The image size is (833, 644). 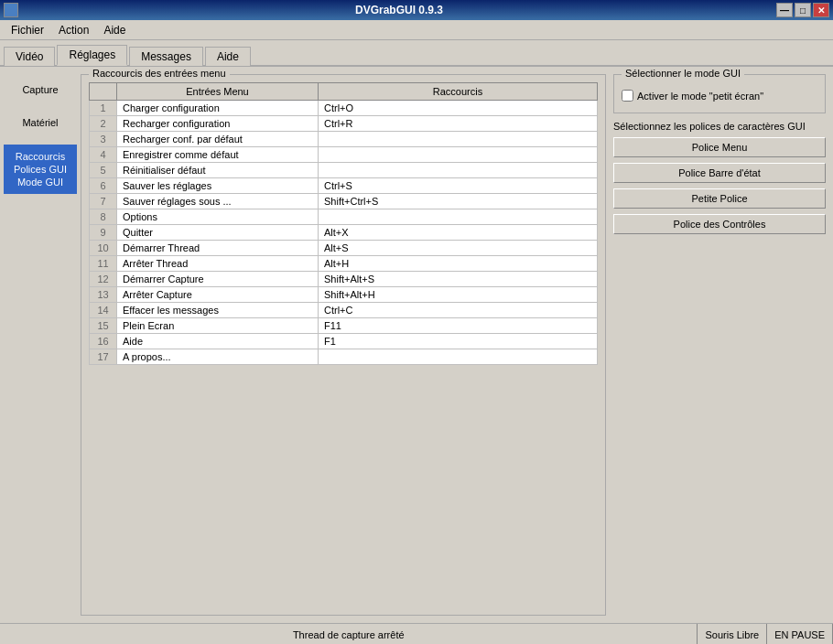 I want to click on menu-aide: Aide, so click(x=114, y=30).